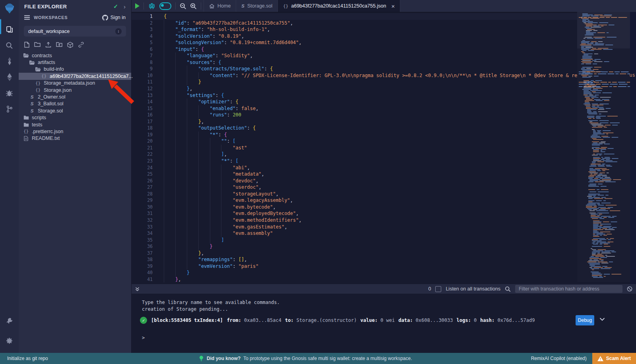 The width and height of the screenshot is (636, 364). Describe the element at coordinates (381, 148) in the screenshot. I see `code-line: 21"ast"` at that location.